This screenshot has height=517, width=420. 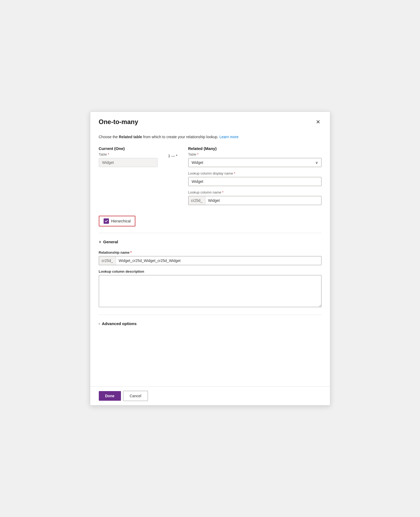 I want to click on relationship-name-prefix: cr25d_, so click(x=108, y=261).